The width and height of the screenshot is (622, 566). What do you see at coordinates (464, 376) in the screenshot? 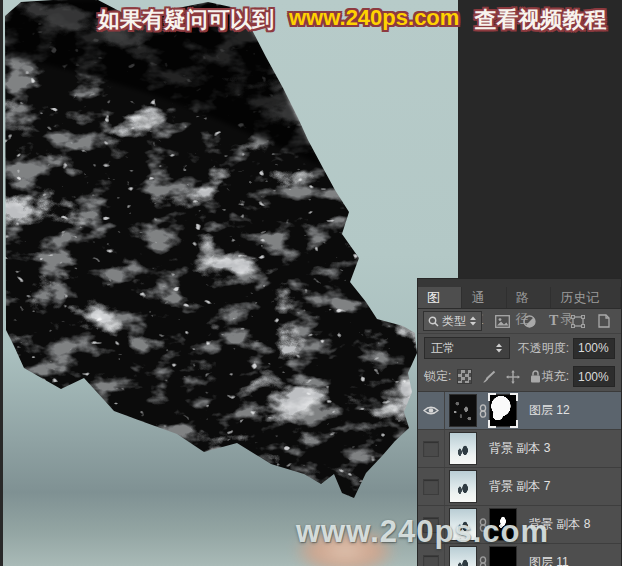
I see `lock-transparency-icon` at bounding box center [464, 376].